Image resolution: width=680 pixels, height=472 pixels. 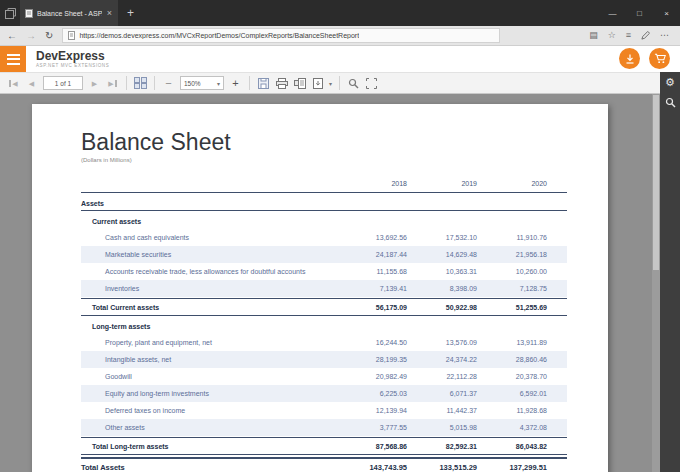 What do you see at coordinates (330, 84) in the screenshot?
I see `export-menu-caret-icon: ▾` at bounding box center [330, 84].